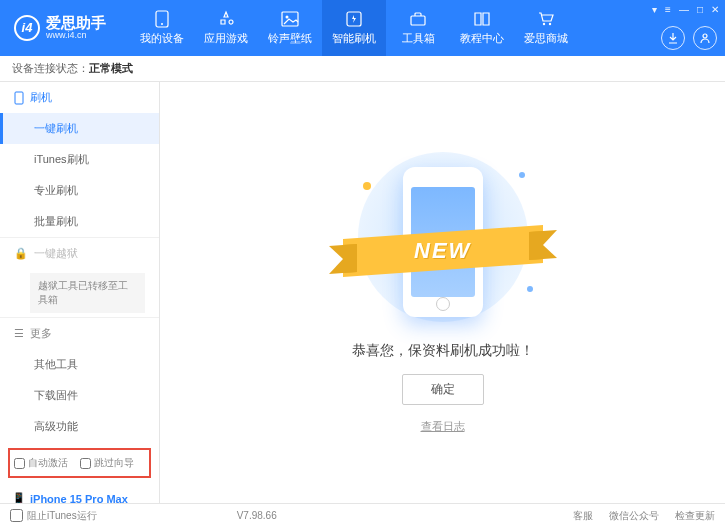 Image resolution: width=725 pixels, height=527 pixels. Describe the element at coordinates (700, 10) in the screenshot. I see `maximize-icon: □` at that location.